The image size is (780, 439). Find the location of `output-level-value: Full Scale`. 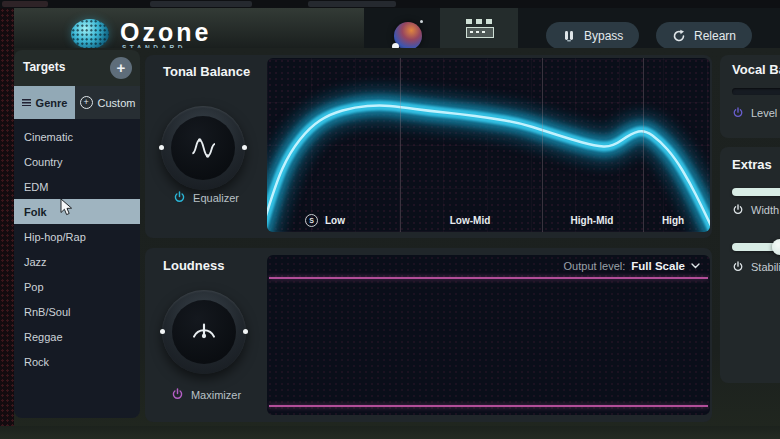

output-level-value: Full Scale is located at coordinates (658, 266).